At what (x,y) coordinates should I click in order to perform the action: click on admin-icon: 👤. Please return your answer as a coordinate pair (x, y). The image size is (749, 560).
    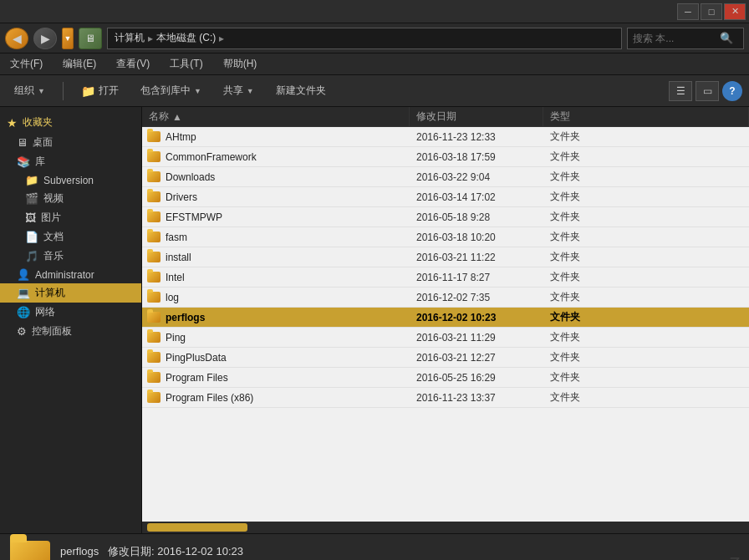
    Looking at the image, I should click on (23, 274).